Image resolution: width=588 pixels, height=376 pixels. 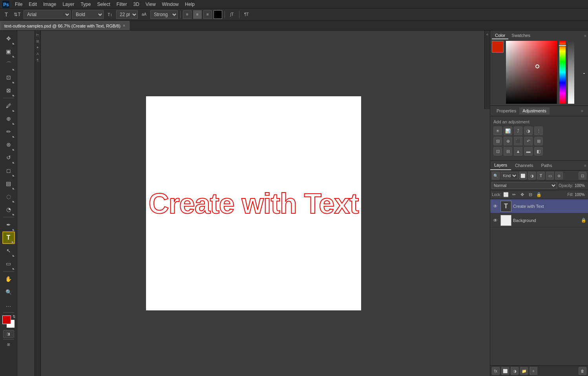 I want to click on side-icon-1: ⊢, so click(x=38, y=35).